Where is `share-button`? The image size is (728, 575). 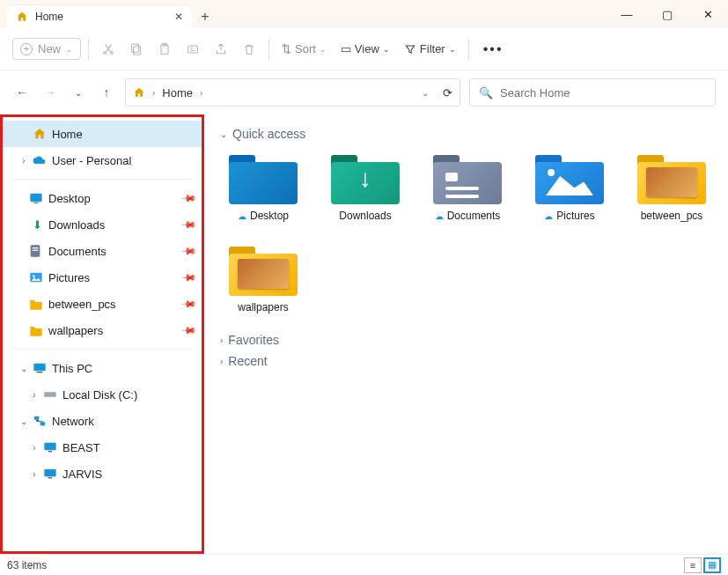 share-button is located at coordinates (221, 49).